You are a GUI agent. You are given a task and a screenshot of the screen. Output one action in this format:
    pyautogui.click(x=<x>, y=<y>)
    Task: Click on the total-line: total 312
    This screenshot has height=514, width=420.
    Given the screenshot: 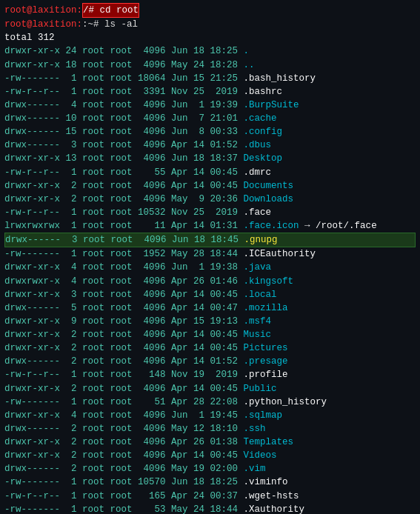 What is the action you would take?
    pyautogui.click(x=210, y=38)
    